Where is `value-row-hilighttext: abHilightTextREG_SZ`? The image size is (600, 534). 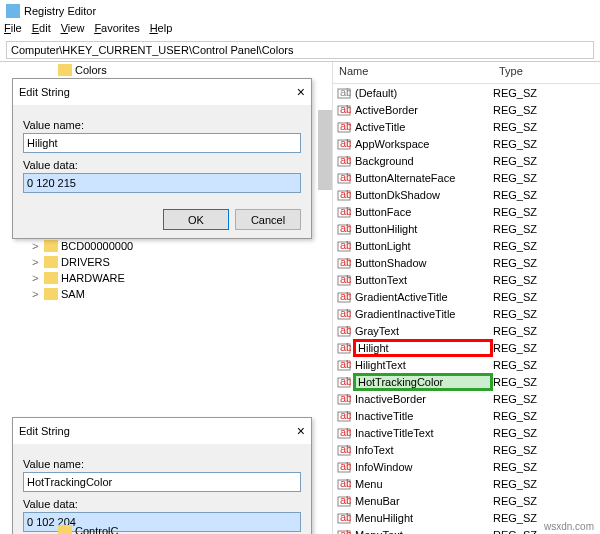 value-row-hilighttext: abHilightTextREG_SZ is located at coordinates (466, 364).